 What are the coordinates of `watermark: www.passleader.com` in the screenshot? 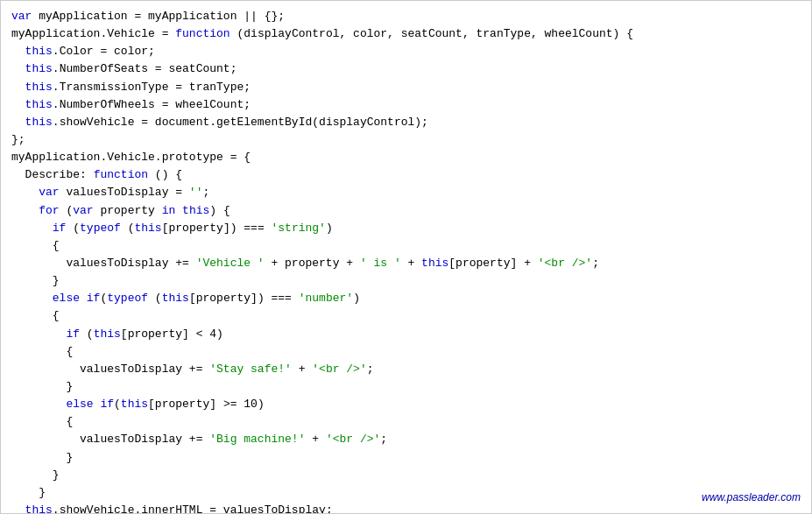 It's located at (752, 497).